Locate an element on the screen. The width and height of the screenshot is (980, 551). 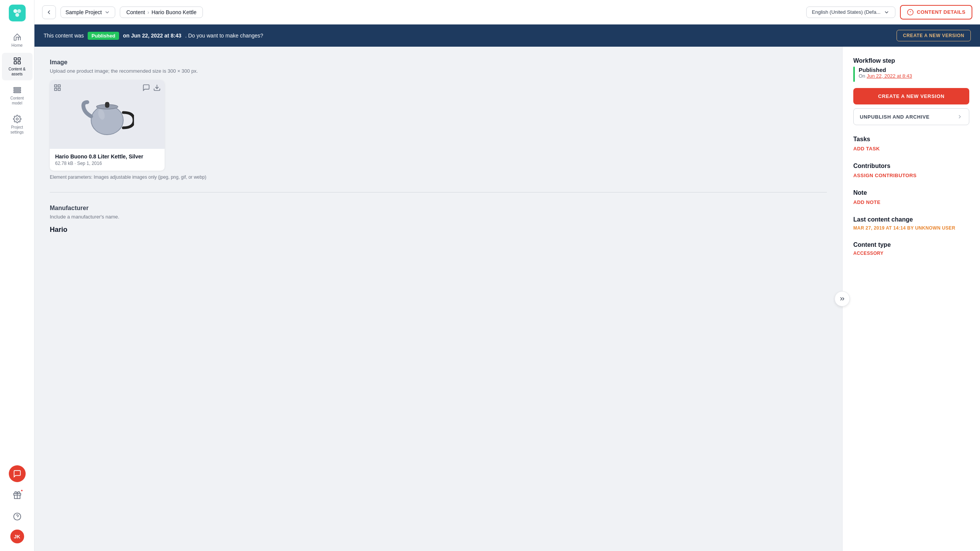
content-type-value: ACCESSORY is located at coordinates (911, 253).